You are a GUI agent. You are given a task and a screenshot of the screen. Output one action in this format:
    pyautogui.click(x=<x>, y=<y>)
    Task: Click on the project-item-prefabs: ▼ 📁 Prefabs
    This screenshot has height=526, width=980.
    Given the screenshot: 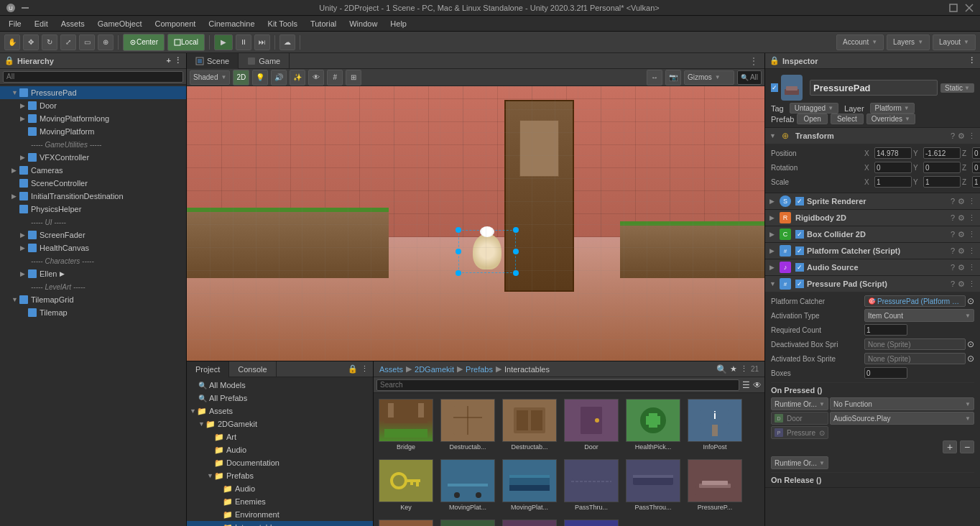 What is the action you would take?
    pyautogui.click(x=280, y=476)
    